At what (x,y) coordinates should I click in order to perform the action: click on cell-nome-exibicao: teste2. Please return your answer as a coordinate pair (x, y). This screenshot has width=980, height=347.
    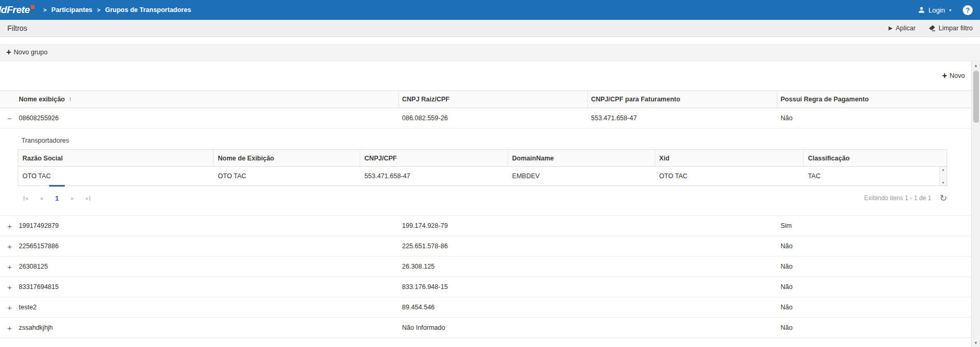
    Looking at the image, I should click on (207, 307).